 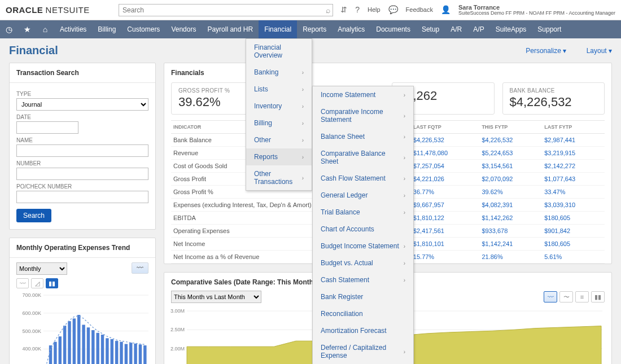 What do you see at coordinates (226, 10) in the screenshot?
I see `global-search: ⌕` at bounding box center [226, 10].